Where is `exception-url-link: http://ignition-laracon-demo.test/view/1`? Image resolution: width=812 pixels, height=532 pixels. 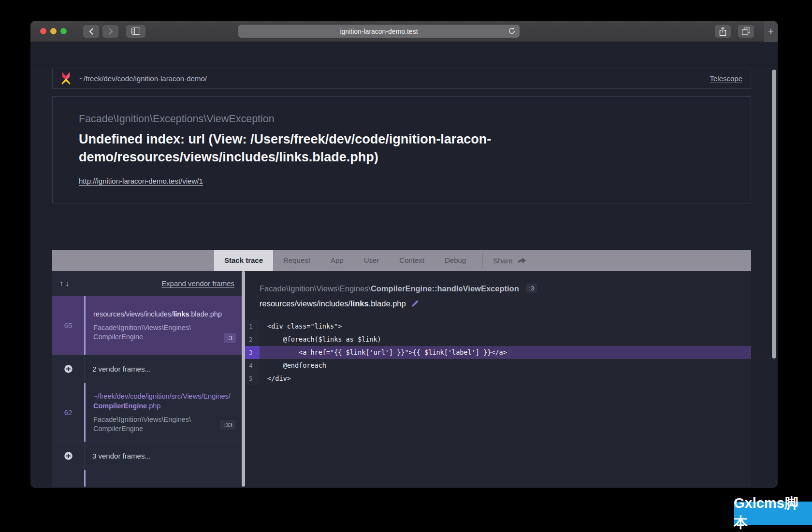 exception-url-link: http://ignition-laracon-demo.test/view/1 is located at coordinates (141, 181).